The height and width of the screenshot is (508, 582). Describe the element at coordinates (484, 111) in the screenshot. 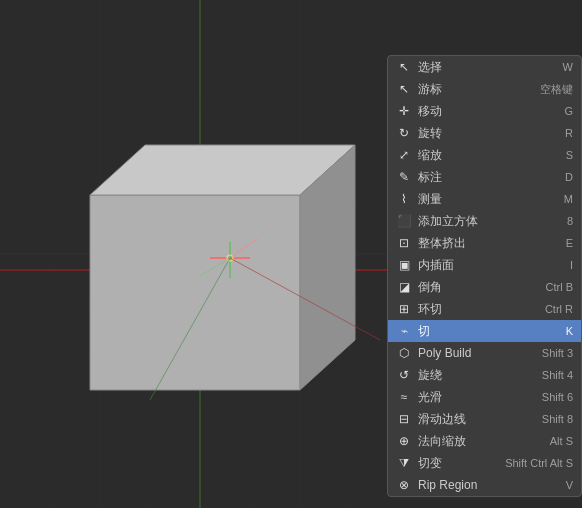

I see `menu-item-move: ✛移动G` at that location.